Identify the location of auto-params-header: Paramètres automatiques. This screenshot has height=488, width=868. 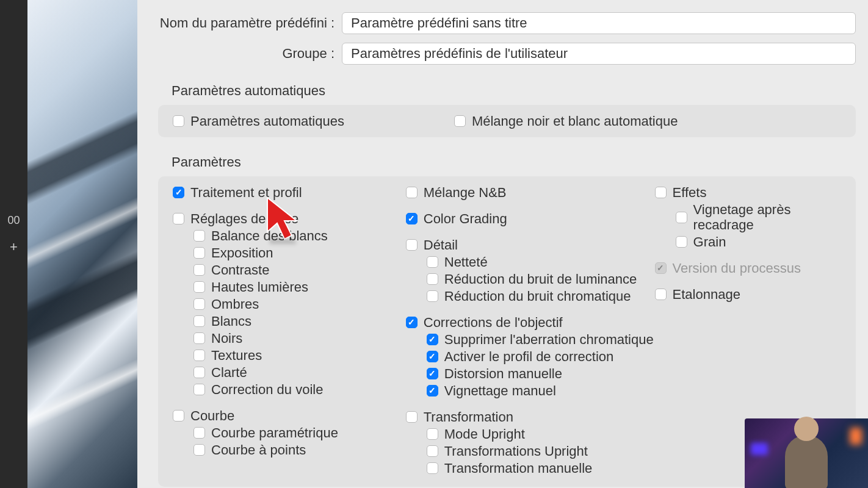
(503, 89).